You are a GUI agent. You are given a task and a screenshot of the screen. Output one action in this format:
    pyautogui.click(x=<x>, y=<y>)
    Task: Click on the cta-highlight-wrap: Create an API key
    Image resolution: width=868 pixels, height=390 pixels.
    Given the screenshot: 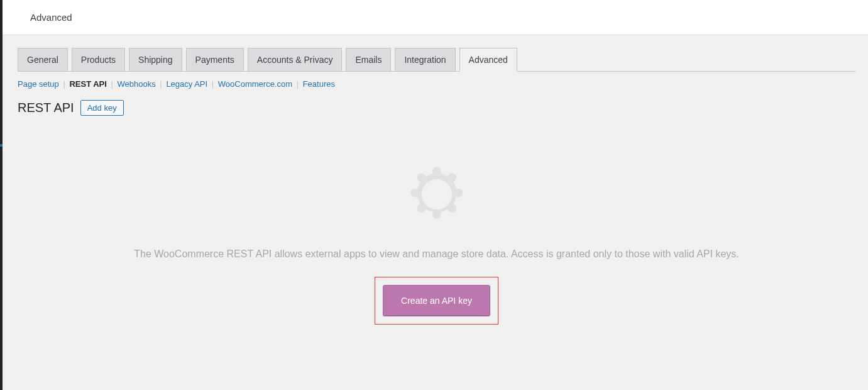 What is the action you would take?
    pyautogui.click(x=436, y=301)
    